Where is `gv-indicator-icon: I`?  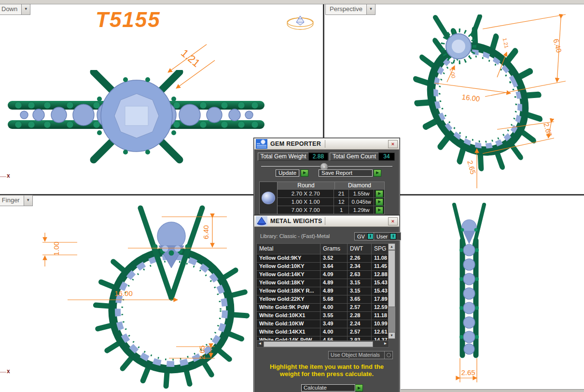 gv-indicator-icon: I is located at coordinates (371, 237).